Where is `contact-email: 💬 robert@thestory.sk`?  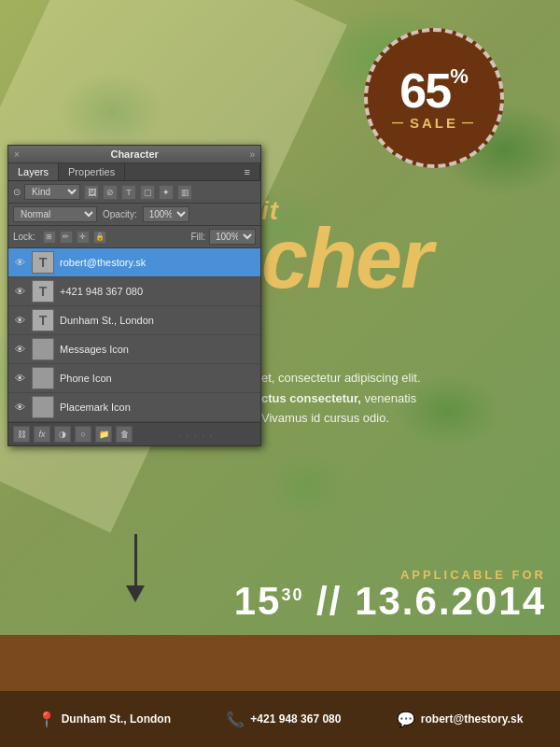
contact-email: 💬 robert@thestory.sk is located at coordinates (460, 719).